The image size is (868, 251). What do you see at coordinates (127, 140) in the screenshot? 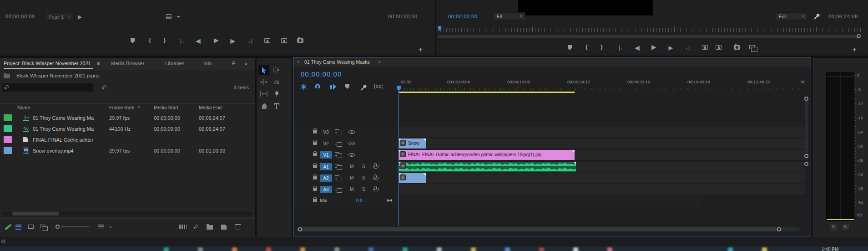
I see `bin-row-image: FINAL FINAL Gothic achter` at bounding box center [127, 140].